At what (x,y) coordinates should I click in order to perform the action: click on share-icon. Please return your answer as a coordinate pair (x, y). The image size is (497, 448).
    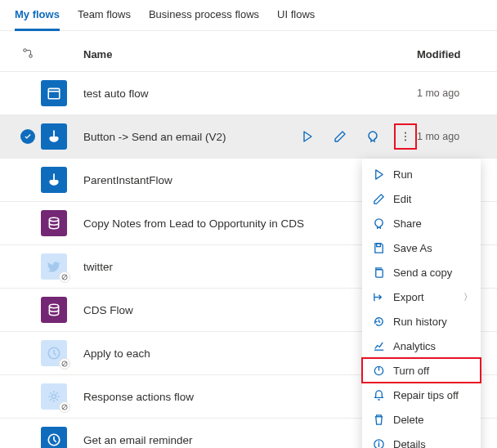
    Looking at the image, I should click on (378, 223).